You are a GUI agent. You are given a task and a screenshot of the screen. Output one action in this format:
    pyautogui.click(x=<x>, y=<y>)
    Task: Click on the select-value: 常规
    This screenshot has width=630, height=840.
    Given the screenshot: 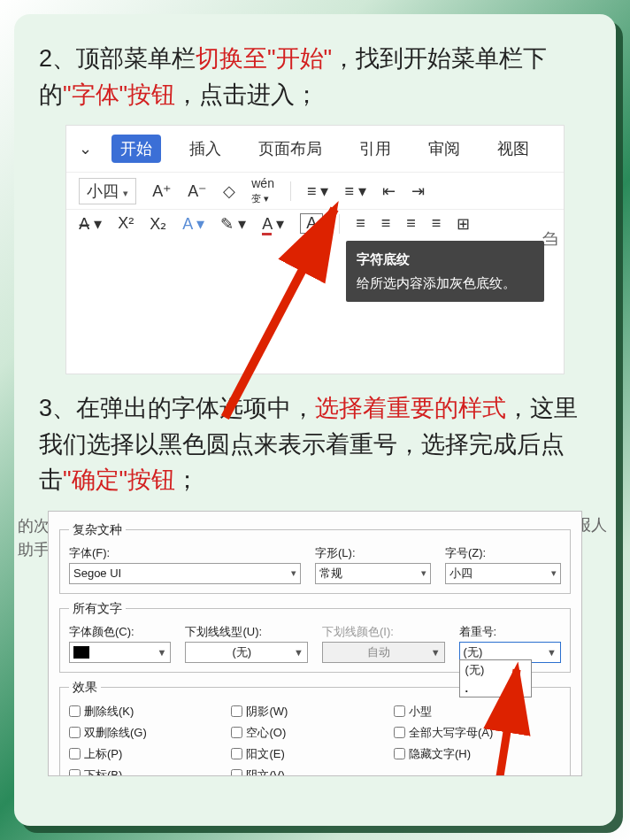 What is the action you would take?
    pyautogui.click(x=331, y=574)
    